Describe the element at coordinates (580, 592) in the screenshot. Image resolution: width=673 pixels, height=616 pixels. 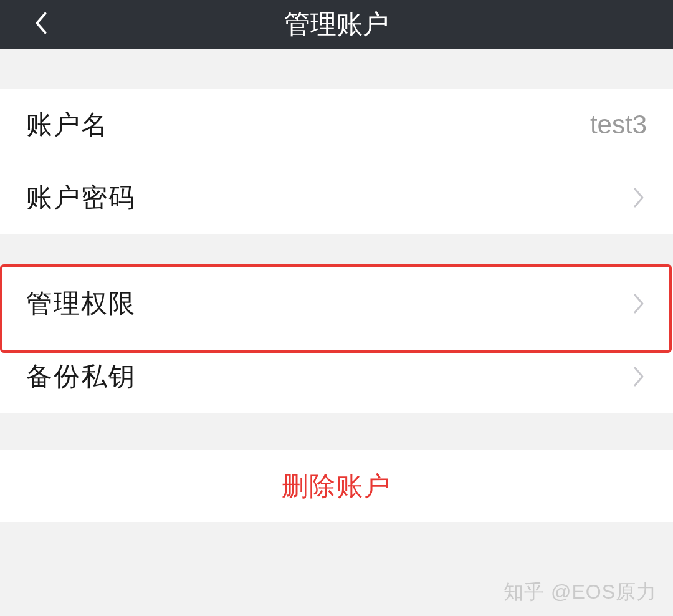
I see `watermark: 知乎 @EOS原力` at that location.